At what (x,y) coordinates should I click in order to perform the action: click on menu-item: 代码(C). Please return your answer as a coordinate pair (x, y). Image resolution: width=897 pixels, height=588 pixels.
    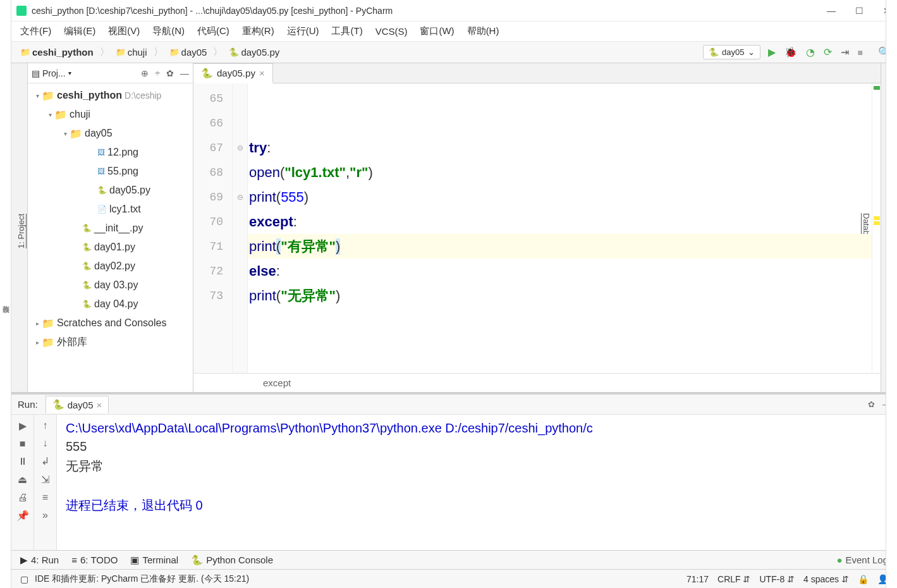
    Looking at the image, I should click on (214, 32).